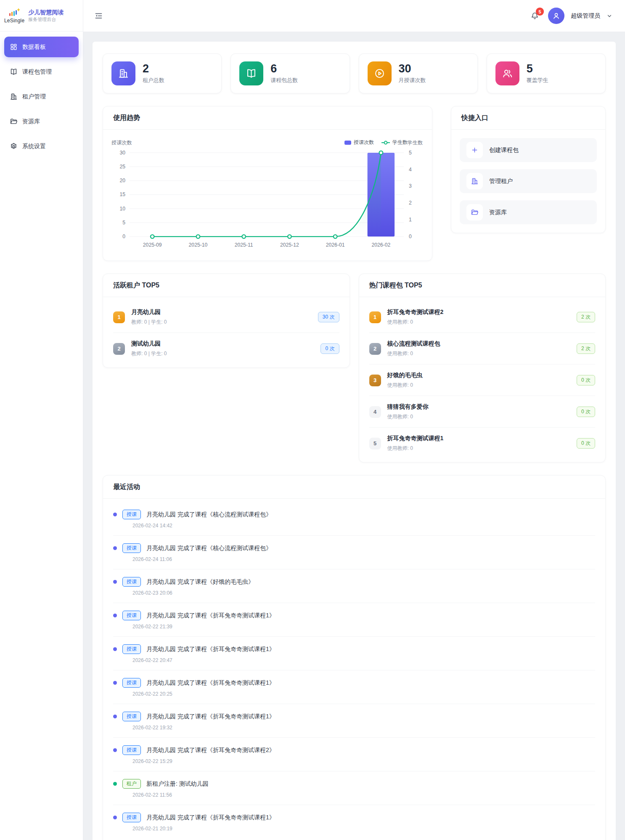 The width and height of the screenshot is (625, 840). Describe the element at coordinates (482, 368) in the screenshot. I see `hot-packages-card: 热门课程包 TOP5 1 折耳兔奇奇测试课程2 使用教师: 0` at that location.